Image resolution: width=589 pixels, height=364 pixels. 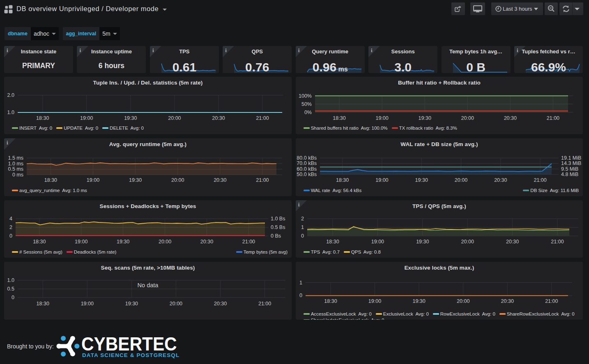 What do you see at coordinates (11, 219) in the screenshot?
I see `svg-text: 4` at bounding box center [11, 219].